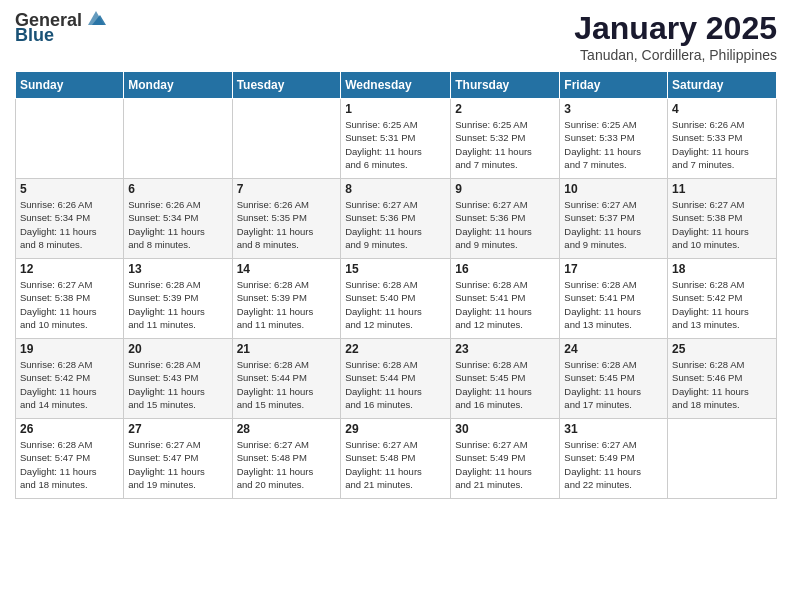 Image resolution: width=792 pixels, height=612 pixels. What do you see at coordinates (178, 86) in the screenshot?
I see `header-monday: Monday` at bounding box center [178, 86].